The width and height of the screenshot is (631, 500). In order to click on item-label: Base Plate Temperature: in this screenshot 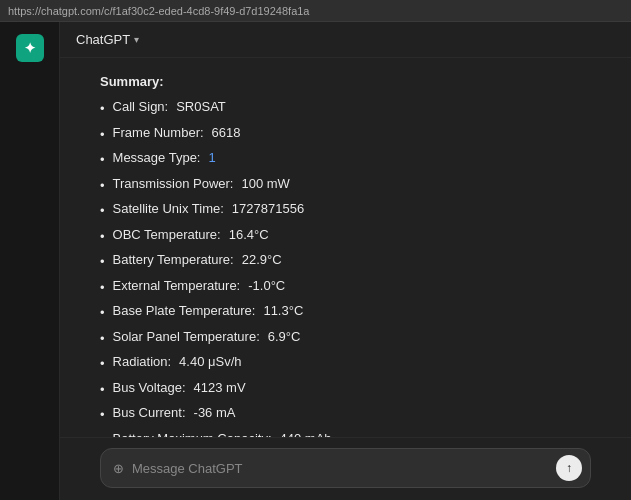, I will do `click(184, 311)`.